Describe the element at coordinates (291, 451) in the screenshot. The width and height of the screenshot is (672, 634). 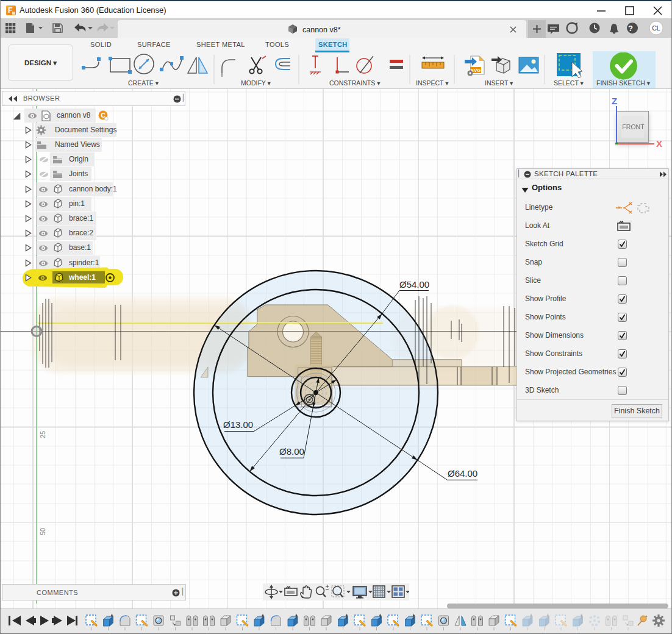
I see `svg-text: Ø8.00` at that location.